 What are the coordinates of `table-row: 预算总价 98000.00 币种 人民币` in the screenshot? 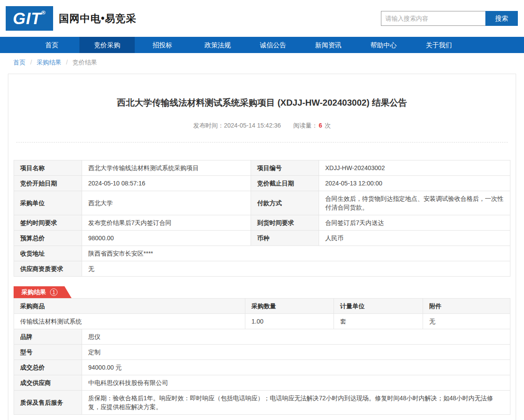 It's located at (262, 238).